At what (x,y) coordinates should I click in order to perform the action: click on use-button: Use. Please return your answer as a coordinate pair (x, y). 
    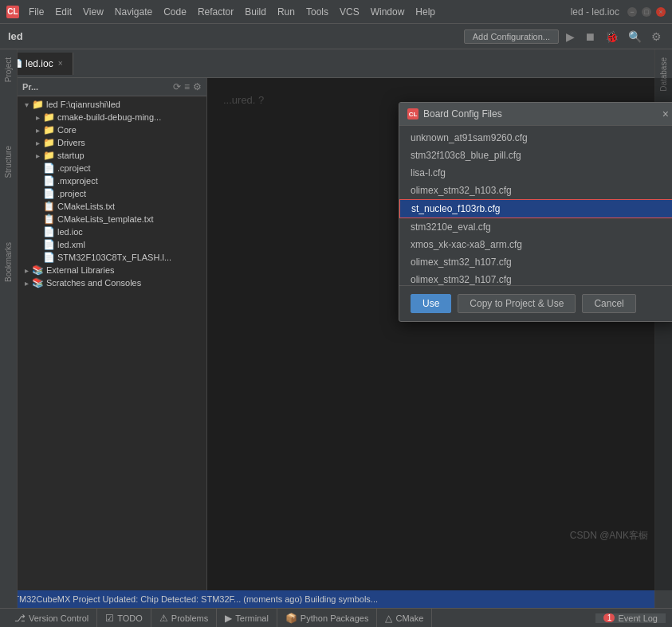
    Looking at the image, I should click on (430, 304).